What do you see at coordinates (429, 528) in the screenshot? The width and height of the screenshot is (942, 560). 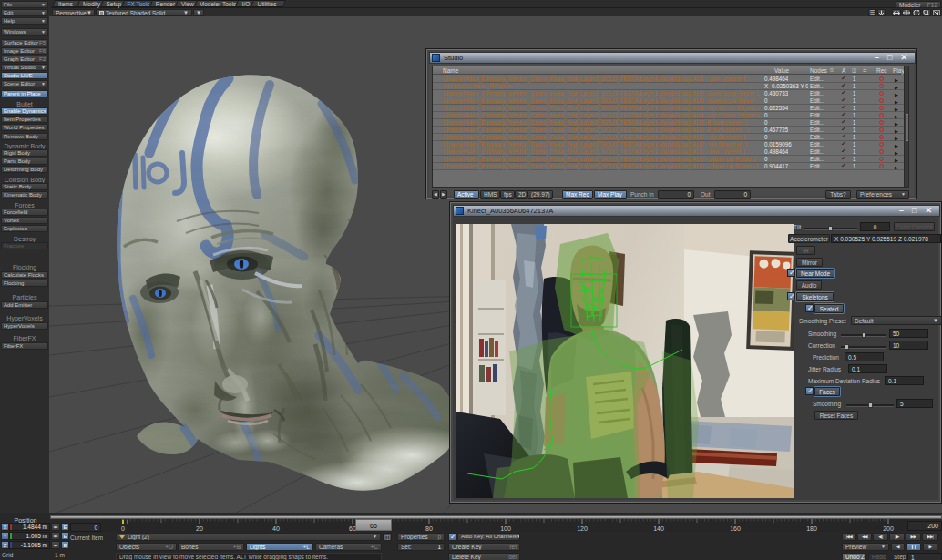 I see `svg-text: 80` at bounding box center [429, 528].